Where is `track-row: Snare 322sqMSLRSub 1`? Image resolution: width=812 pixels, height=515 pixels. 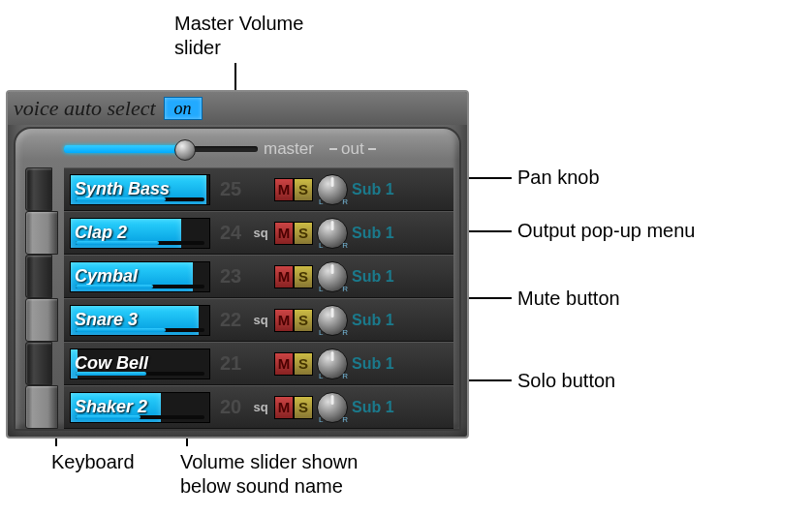 track-row: Snare 322sqMSLRSub 1 is located at coordinates (259, 319).